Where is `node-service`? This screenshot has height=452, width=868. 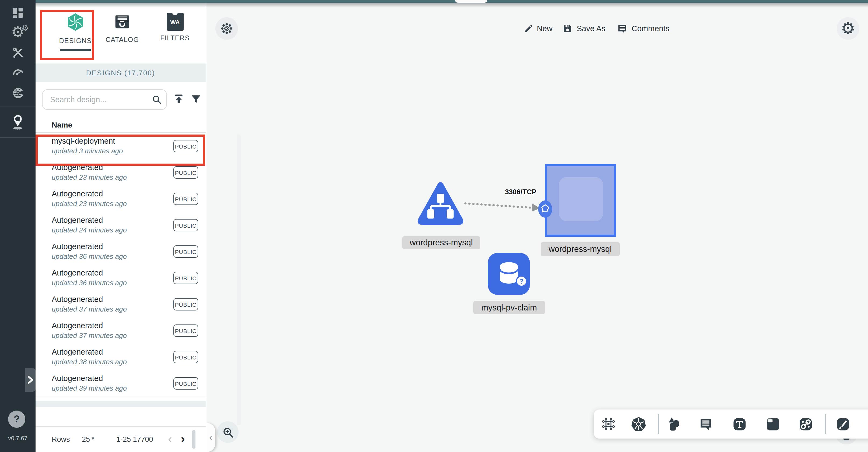 node-service is located at coordinates (441, 204).